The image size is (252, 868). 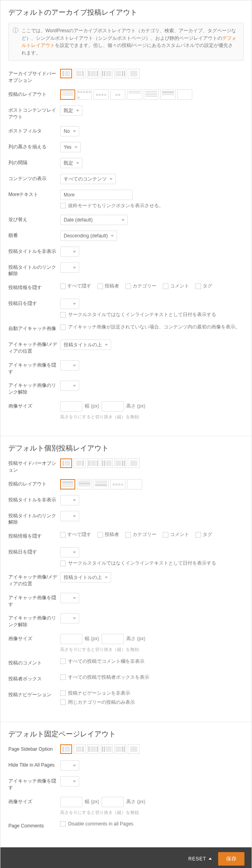 What do you see at coordinates (113, 802) in the screenshot?
I see `page-height-input` at bounding box center [113, 802].